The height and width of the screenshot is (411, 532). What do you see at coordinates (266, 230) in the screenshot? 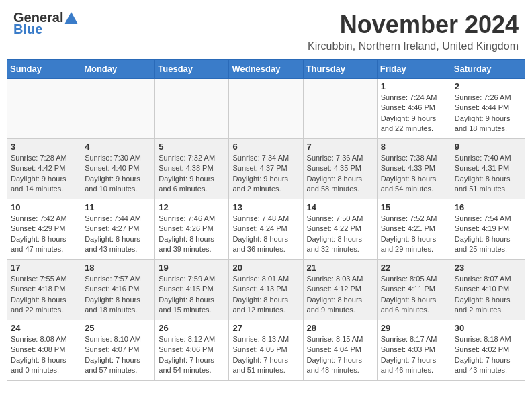
I see `calendar-day-cell: 13Sunrise: 7:48 AMSunset: 4:24 PMDayligh…` at bounding box center [266, 230].